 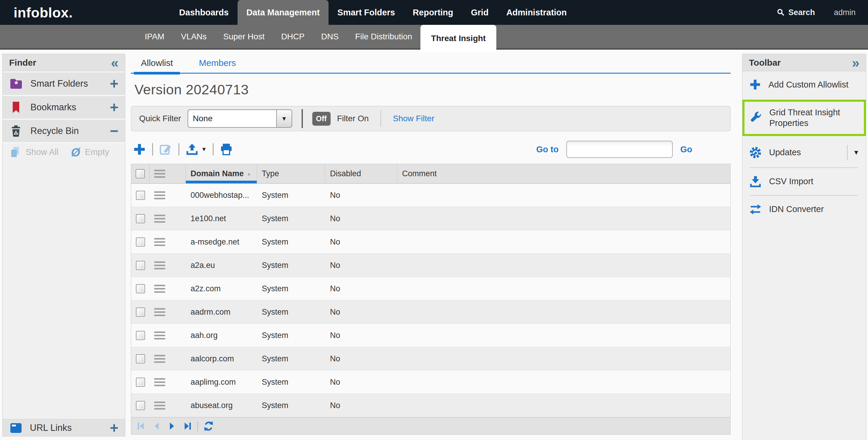 What do you see at coordinates (431, 382) in the screenshot?
I see `table-row: aaplimg.comSystemNo` at bounding box center [431, 382].